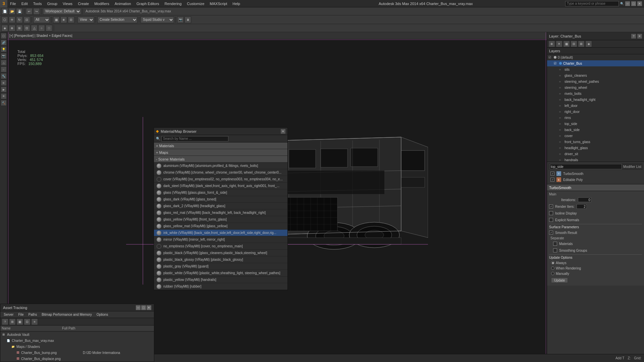 The height and width of the screenshot is (362, 644). What do you see at coordinates (42, 28) in the screenshot?
I see `tb4-6: ○` at bounding box center [42, 28].